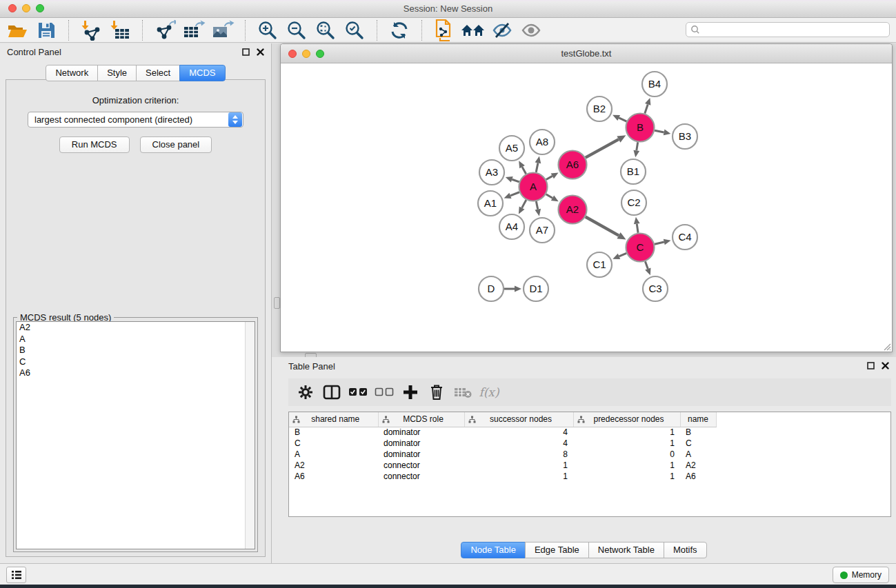 The image size is (896, 588). What do you see at coordinates (524, 170) in the screenshot?
I see `graph-edge-A-A5` at bounding box center [524, 170].